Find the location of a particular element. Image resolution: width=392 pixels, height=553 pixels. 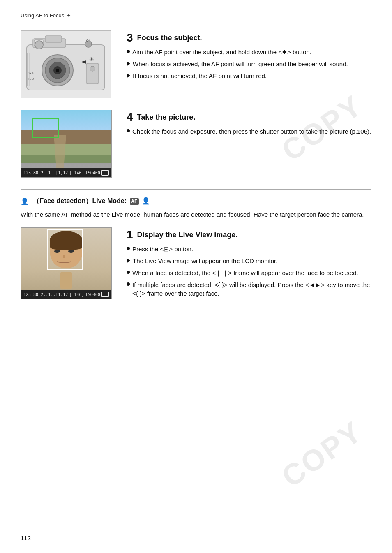

face-detection-title: （Face detection）Live Mode: AF 👤 is located at coordinates (90, 201).